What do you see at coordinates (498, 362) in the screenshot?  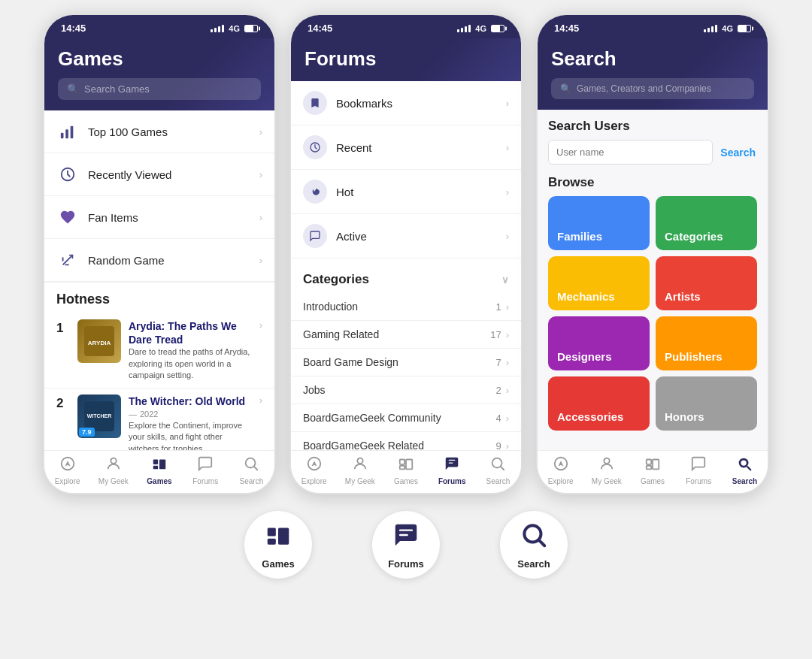 I see `cat-count-board-game-design: 7` at bounding box center [498, 362].